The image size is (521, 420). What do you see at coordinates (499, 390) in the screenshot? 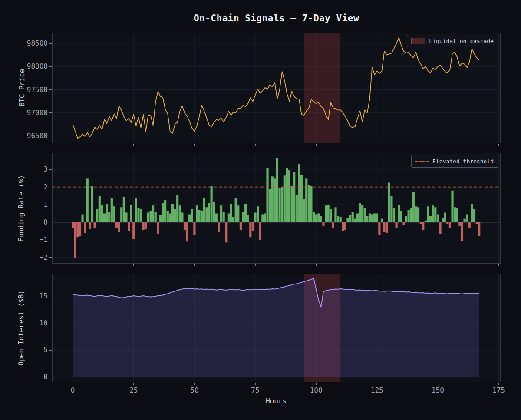
I see `x-tick-label: 175` at bounding box center [499, 390].